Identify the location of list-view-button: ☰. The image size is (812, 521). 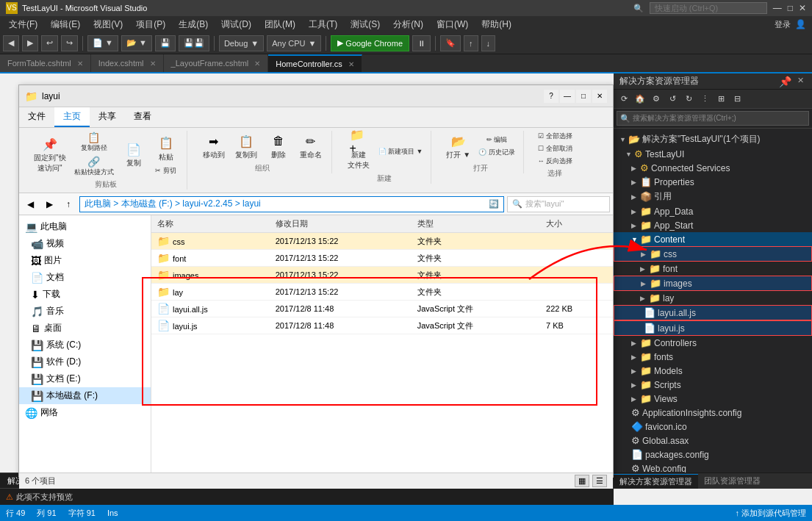
(600, 481).